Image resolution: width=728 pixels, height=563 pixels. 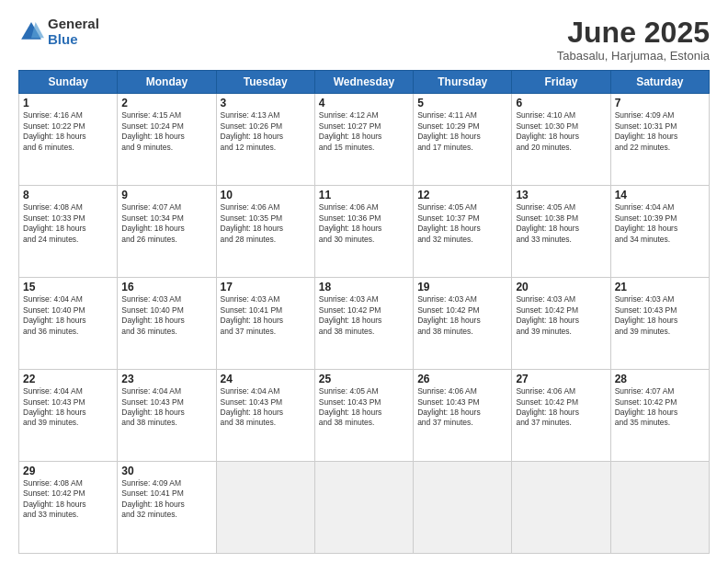 I want to click on calendar-header: Sunday Monday Tuesday Wednesday Thursday…, so click(x=364, y=83).